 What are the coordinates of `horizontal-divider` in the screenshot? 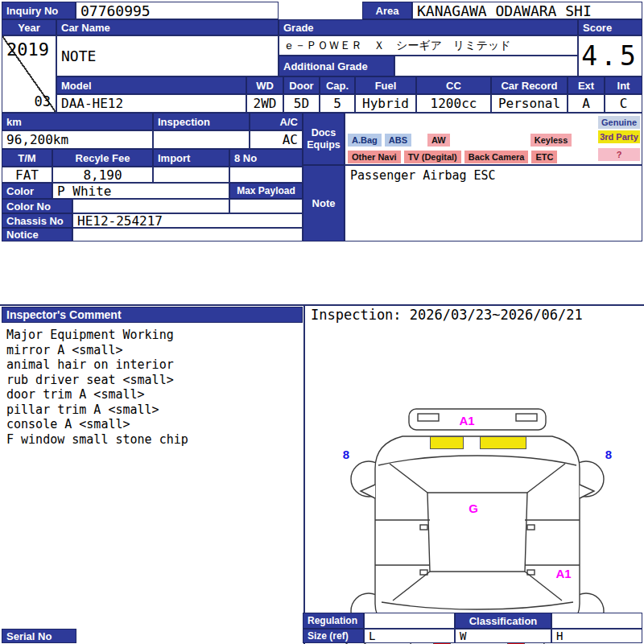 It's located at (322, 305).